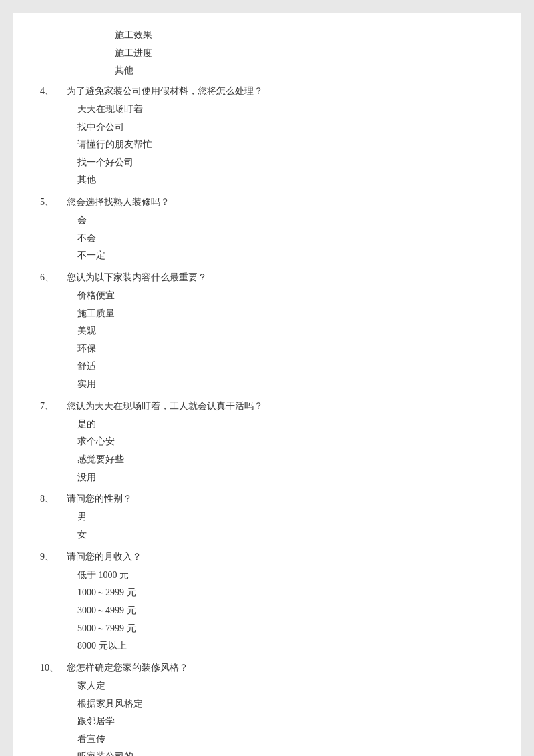  What do you see at coordinates (53, 91) in the screenshot?
I see `question-number-4: 4、` at bounding box center [53, 91].